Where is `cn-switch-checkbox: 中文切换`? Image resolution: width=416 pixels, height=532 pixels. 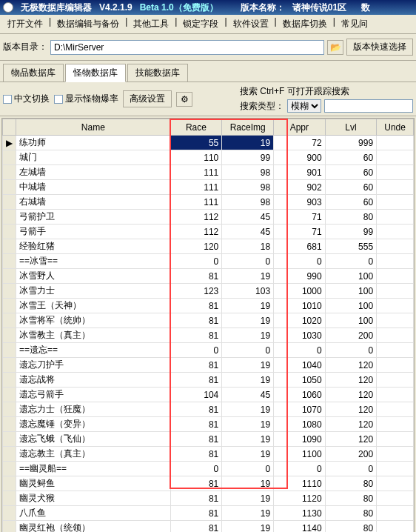
cn-switch-checkbox: 中文切换 is located at coordinates (27, 99).